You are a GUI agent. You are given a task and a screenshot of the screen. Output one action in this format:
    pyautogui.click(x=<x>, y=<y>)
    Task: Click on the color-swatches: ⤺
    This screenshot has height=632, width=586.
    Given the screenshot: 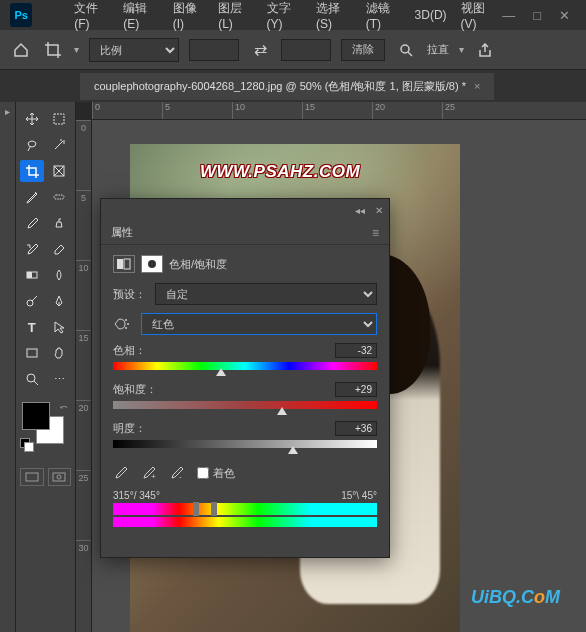 What is the action you would take?
    pyautogui.click(x=42, y=424)
    